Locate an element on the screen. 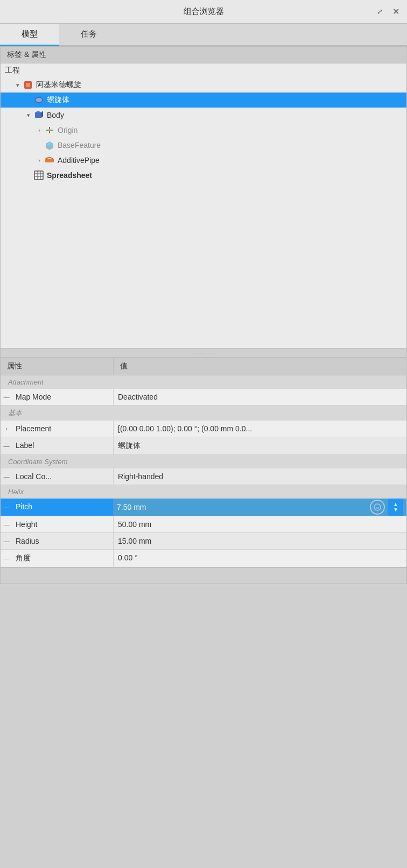  group-attachment: Attachment is located at coordinates (204, 382).